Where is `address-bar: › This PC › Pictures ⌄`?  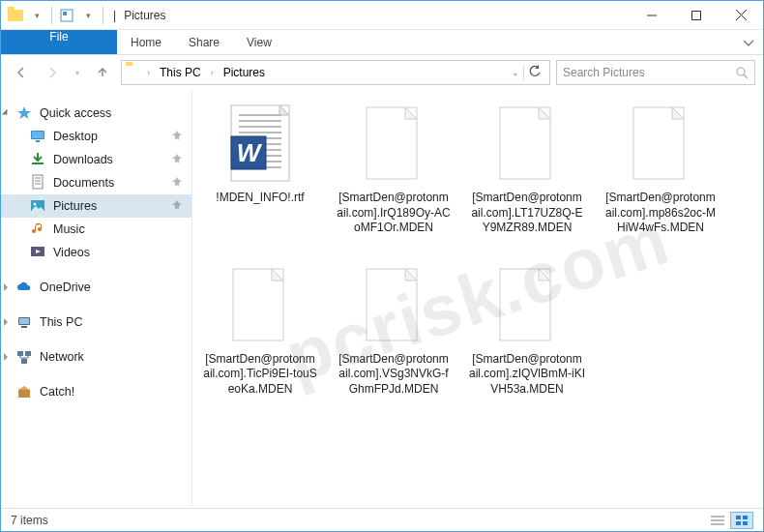 address-bar: › This PC › Pictures ⌄ is located at coordinates (336, 73).